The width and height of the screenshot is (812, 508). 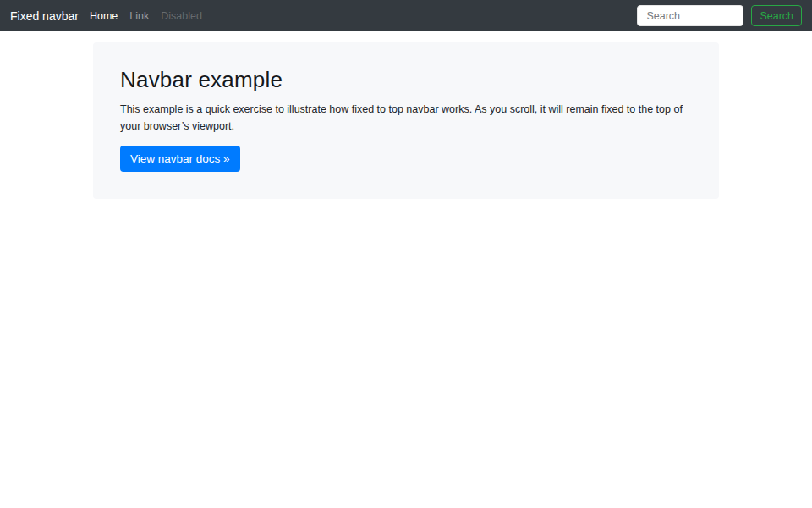 What do you see at coordinates (406, 118) in the screenshot?
I see `page-description: This example is a quick exercise to illu…` at bounding box center [406, 118].